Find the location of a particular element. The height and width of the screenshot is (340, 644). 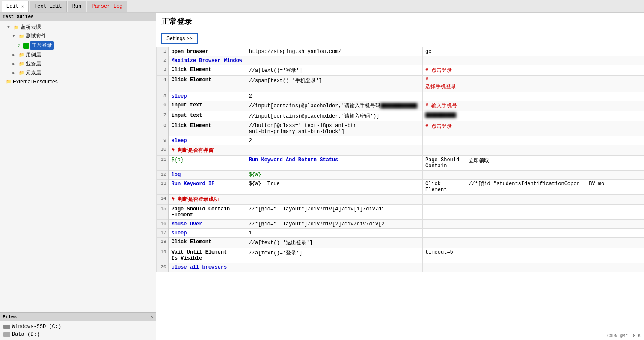

sidebar-item-external: 📁 External Resources is located at coordinates (78, 82).